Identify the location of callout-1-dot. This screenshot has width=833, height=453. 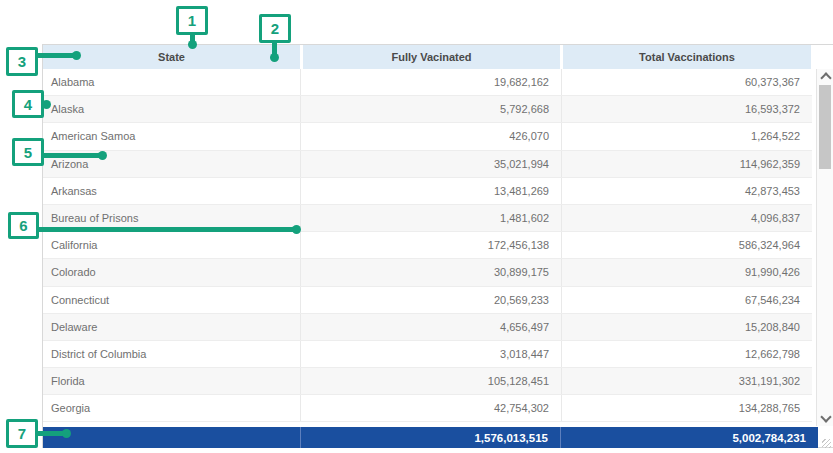
(192, 44).